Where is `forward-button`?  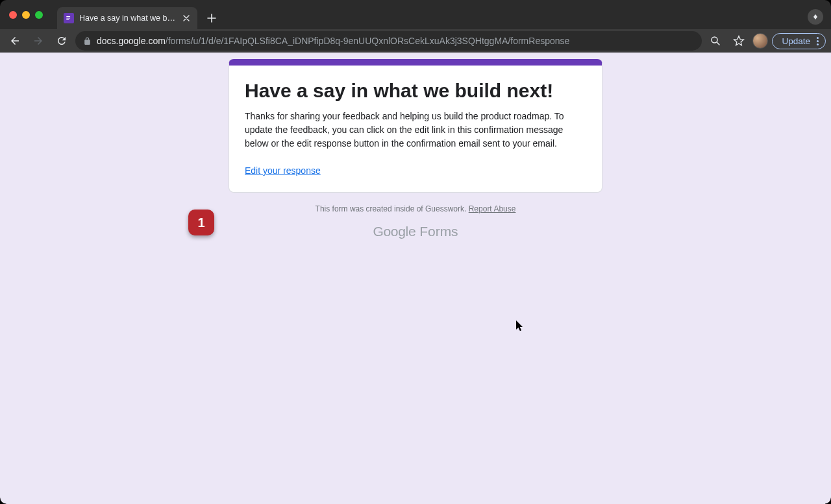 forward-button is located at coordinates (38, 41).